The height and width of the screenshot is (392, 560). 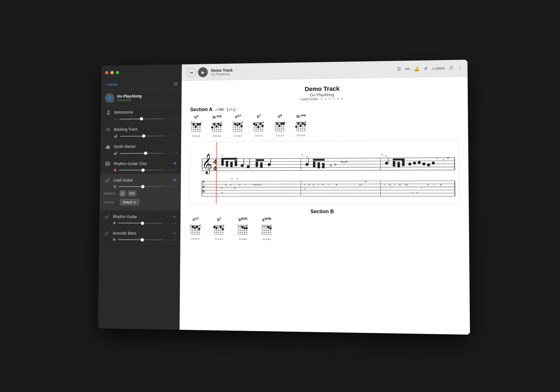 What do you see at coordinates (197, 72) in the screenshot?
I see `player-controls: ⏮ ▶` at bounding box center [197, 72].